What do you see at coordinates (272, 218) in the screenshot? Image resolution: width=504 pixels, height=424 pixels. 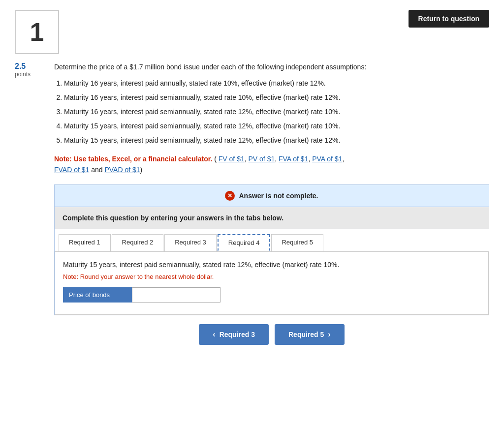 I see `complete-instruction: Complete this question by entering your …` at bounding box center [272, 218].